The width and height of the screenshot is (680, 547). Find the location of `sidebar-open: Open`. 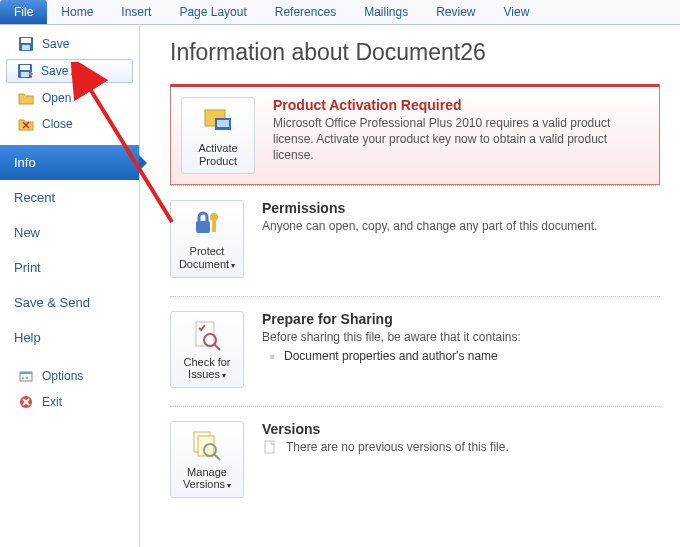

sidebar-open: Open is located at coordinates (70, 98).